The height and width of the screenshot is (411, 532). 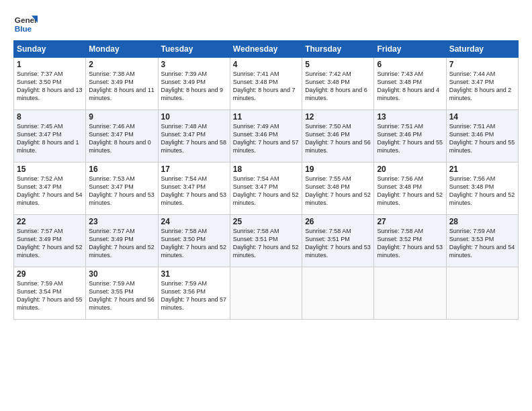 I want to click on calendar-cell: 3 Sunrise: 7:39 AMSunset: 3:49 PMDayligh…, so click(x=193, y=84).